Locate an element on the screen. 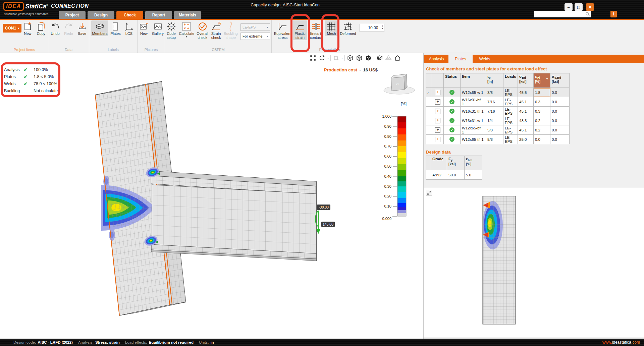 The image size is (644, 346). analysis-model-select: LE-EPS ▾ is located at coordinates (255, 27).